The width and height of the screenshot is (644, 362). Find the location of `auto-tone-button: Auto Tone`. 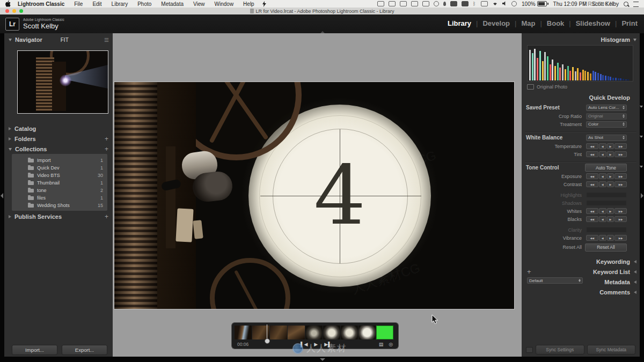

auto-tone-button: Auto Tone is located at coordinates (606, 167).